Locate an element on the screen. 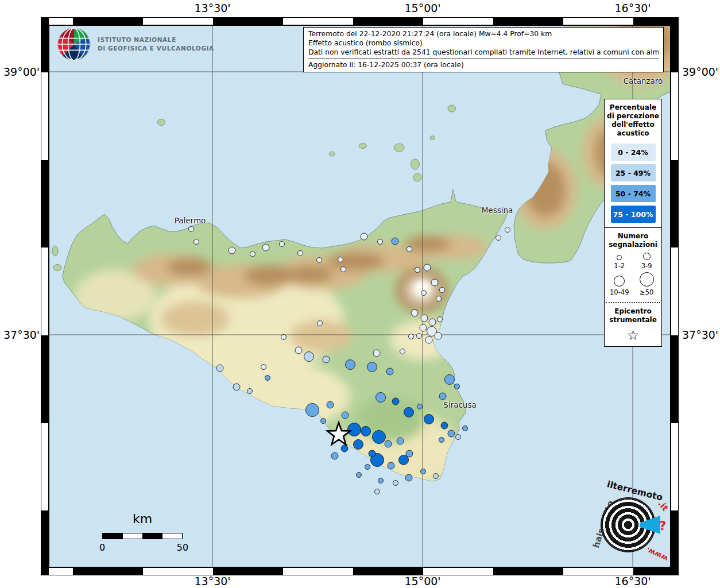 The width and height of the screenshot is (720, 588). coord-label-left: 37°30' is located at coordinates (21, 335).